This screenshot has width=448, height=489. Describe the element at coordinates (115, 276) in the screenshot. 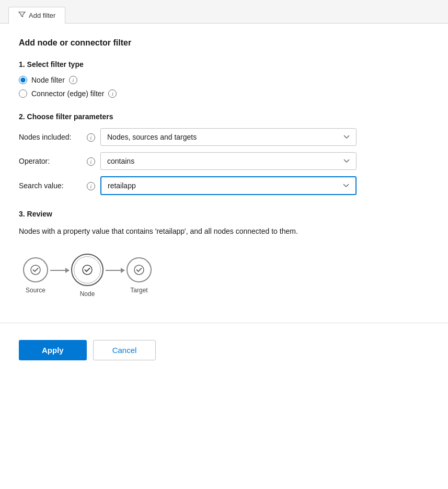

I see `arrow-node-to-target` at that location.